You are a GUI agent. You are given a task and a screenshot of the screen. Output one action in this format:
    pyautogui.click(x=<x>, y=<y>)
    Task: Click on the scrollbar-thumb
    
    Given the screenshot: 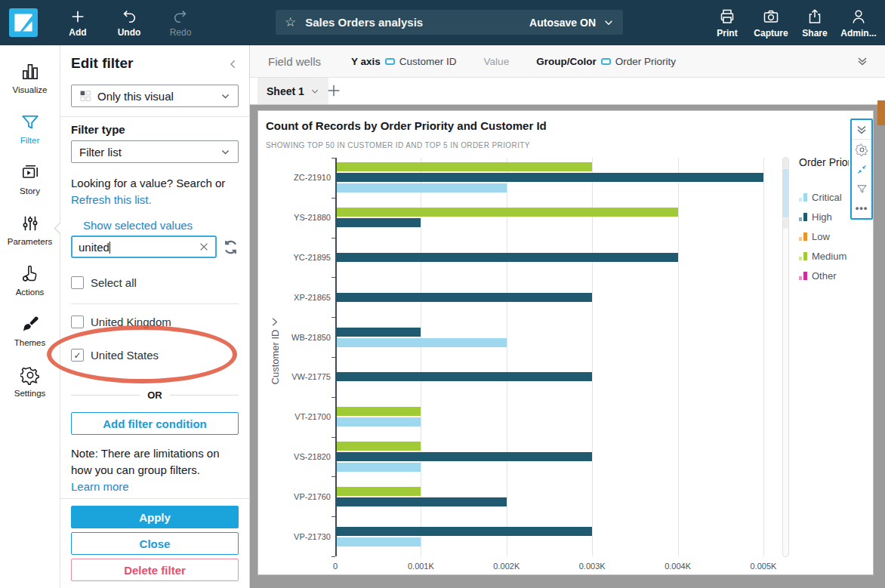 What is the action you would take?
    pyautogui.click(x=785, y=193)
    